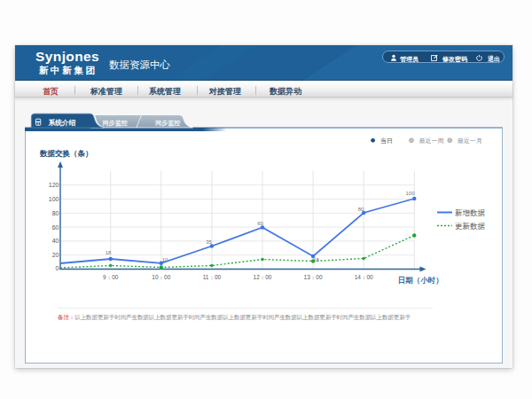 Image resolution: width=532 pixels, height=399 pixels. I want to click on svg-text: 日期（小时）, so click(420, 280).